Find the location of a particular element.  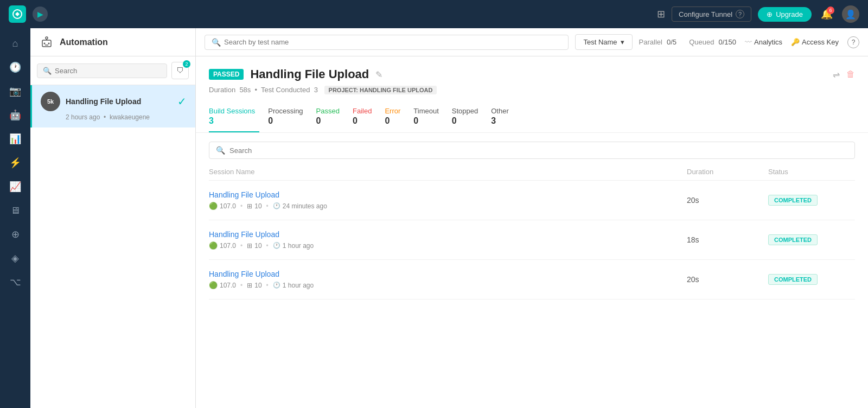

nav-forward-icon: ▶ is located at coordinates (40, 14).